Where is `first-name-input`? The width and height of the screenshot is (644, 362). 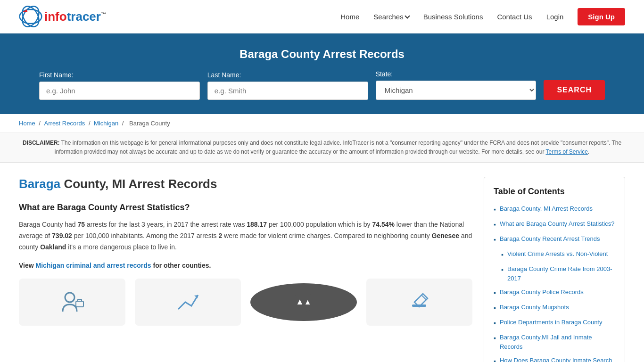 first-name-input is located at coordinates (120, 90).